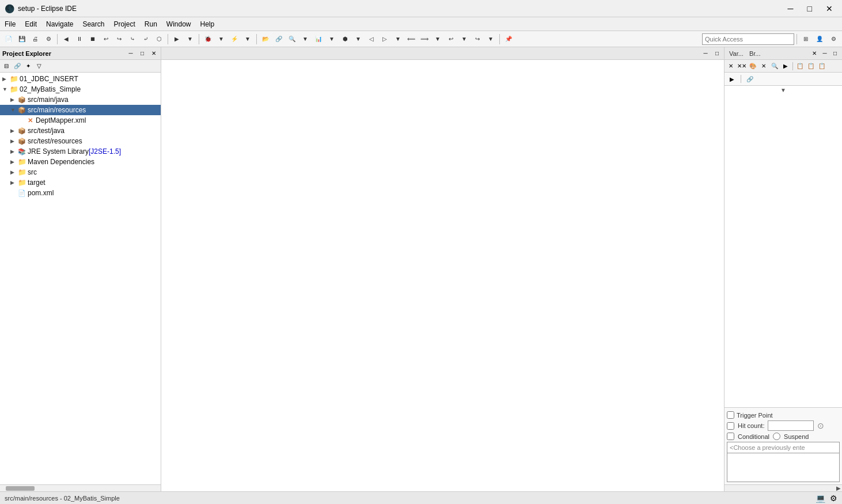 The width and height of the screenshot is (842, 504). What do you see at coordinates (119, 39) in the screenshot?
I see `toolbar-btn-8: ↪` at bounding box center [119, 39].